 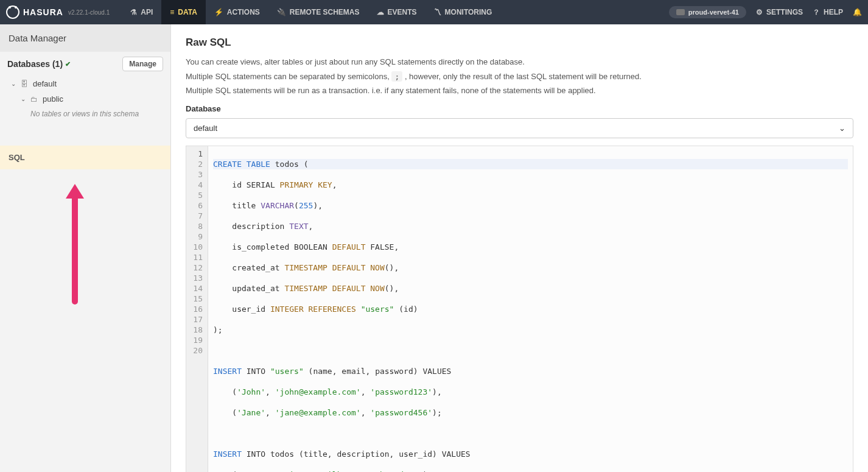 What do you see at coordinates (85, 84) in the screenshot?
I see `db-tree-item-default: ⌄ 🗄 default` at bounding box center [85, 84].